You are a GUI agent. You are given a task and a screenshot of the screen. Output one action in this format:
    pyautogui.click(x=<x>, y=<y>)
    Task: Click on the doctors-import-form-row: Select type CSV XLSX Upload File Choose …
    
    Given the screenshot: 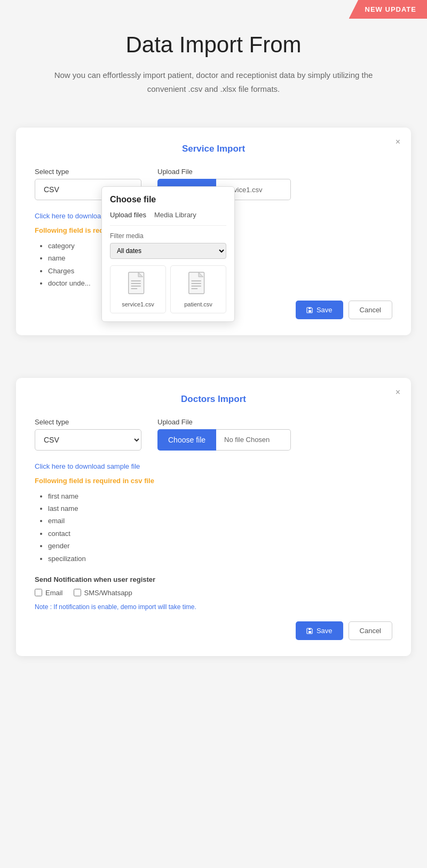 What is the action you would take?
    pyautogui.click(x=213, y=435)
    